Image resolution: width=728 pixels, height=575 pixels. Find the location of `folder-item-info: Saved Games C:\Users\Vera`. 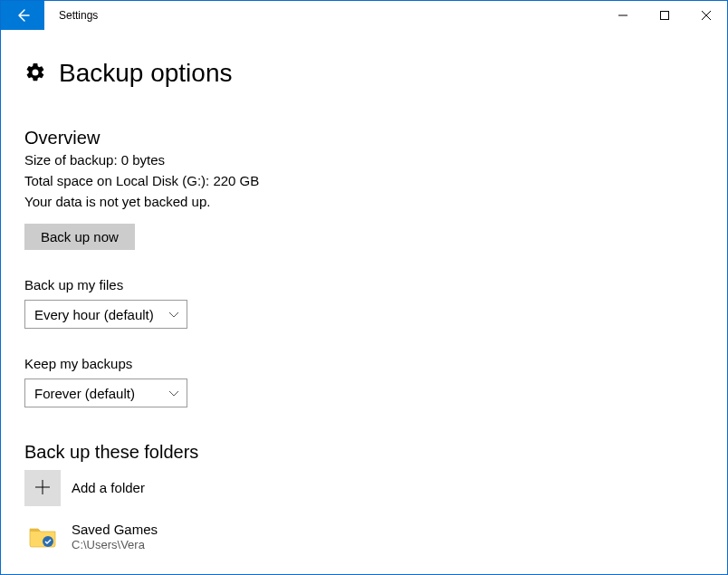

folder-item-info: Saved Games C:\Users\Vera is located at coordinates (114, 538).